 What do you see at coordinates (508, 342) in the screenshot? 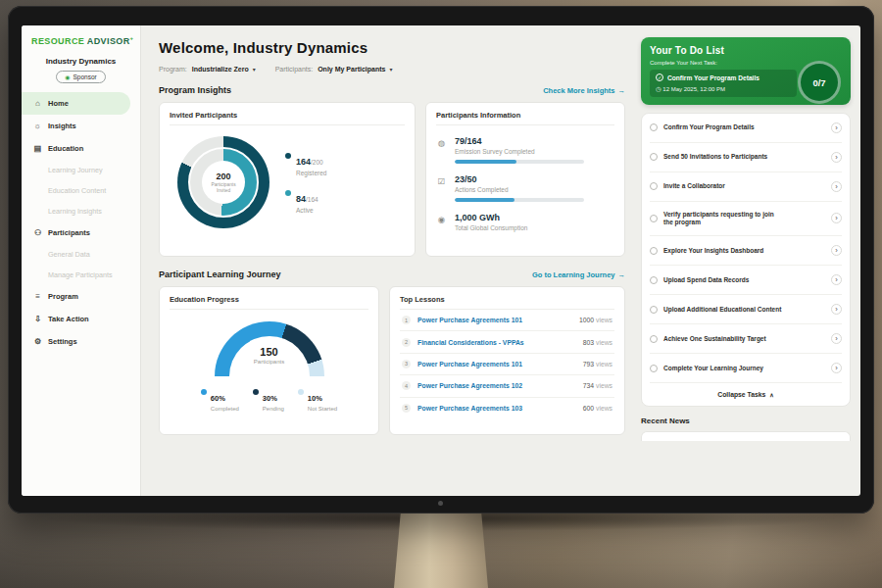
I see `lesson-row: 2 Financial Considerations - VPPAs 803vi…` at bounding box center [508, 342].